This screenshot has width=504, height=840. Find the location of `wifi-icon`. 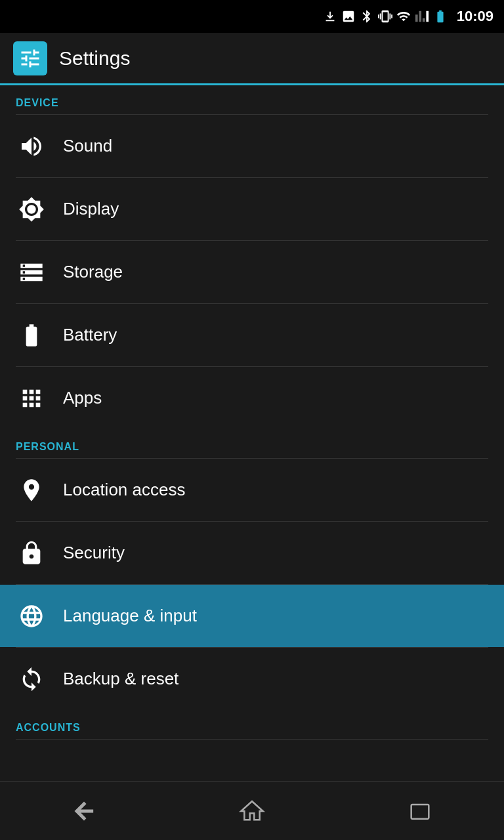

wifi-icon is located at coordinates (404, 16).